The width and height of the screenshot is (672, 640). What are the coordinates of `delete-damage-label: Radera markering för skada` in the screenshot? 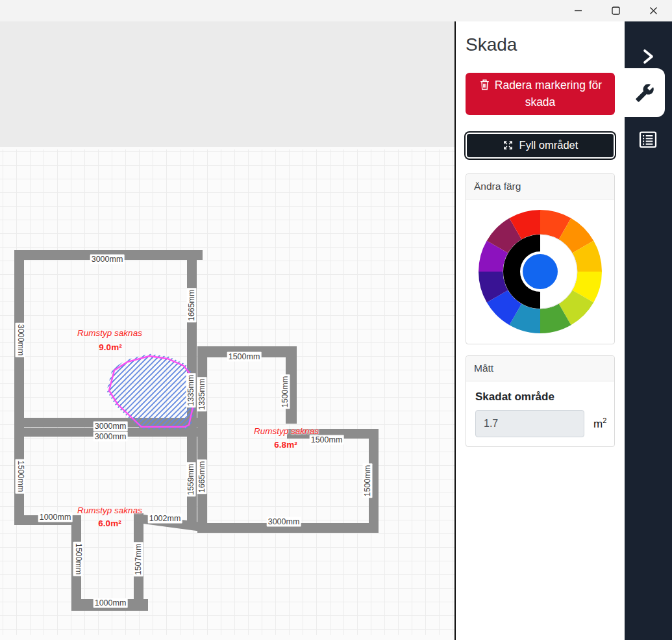 It's located at (548, 94).